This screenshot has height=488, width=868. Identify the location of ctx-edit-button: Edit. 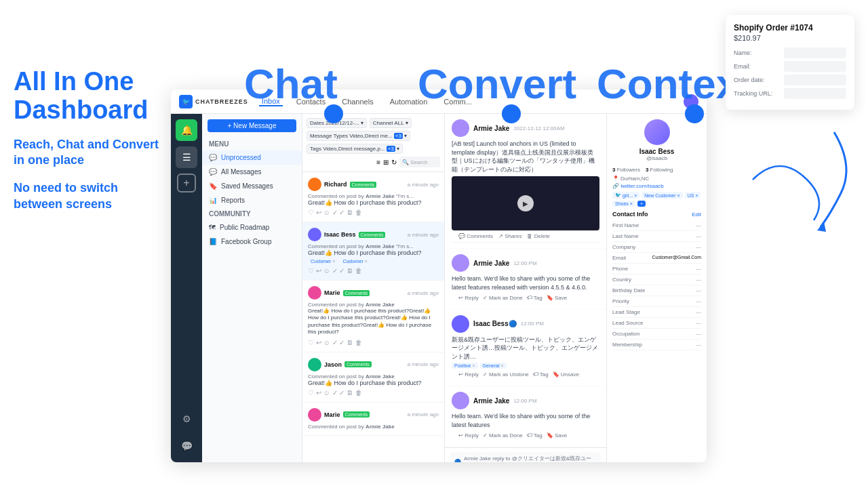
(696, 214).